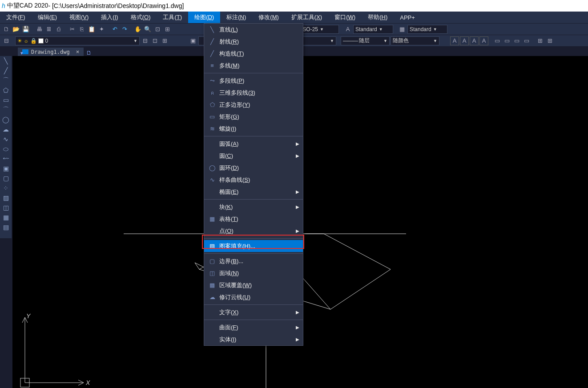 The image size is (588, 388). What do you see at coordinates (254, 246) in the screenshot?
I see `draw-menu-item: ▨图案填充(H)...` at bounding box center [254, 246].